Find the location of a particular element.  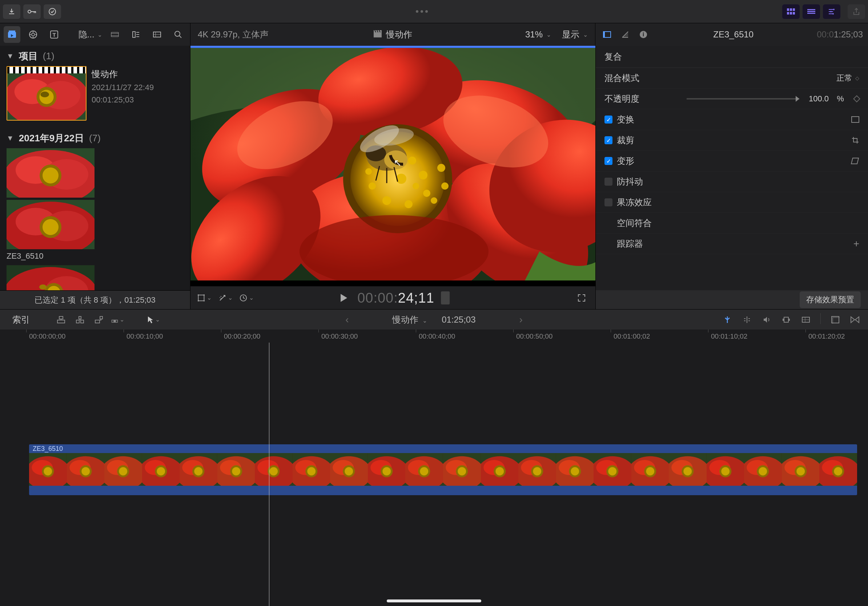

inspector-clip-name: ZE3_6510 is located at coordinates (733, 35).